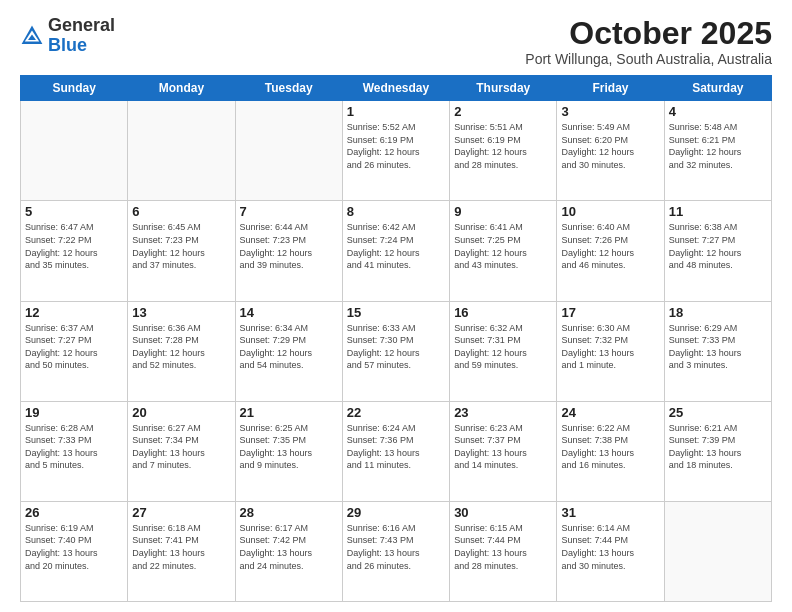  I want to click on month-title: October 2025, so click(648, 34).